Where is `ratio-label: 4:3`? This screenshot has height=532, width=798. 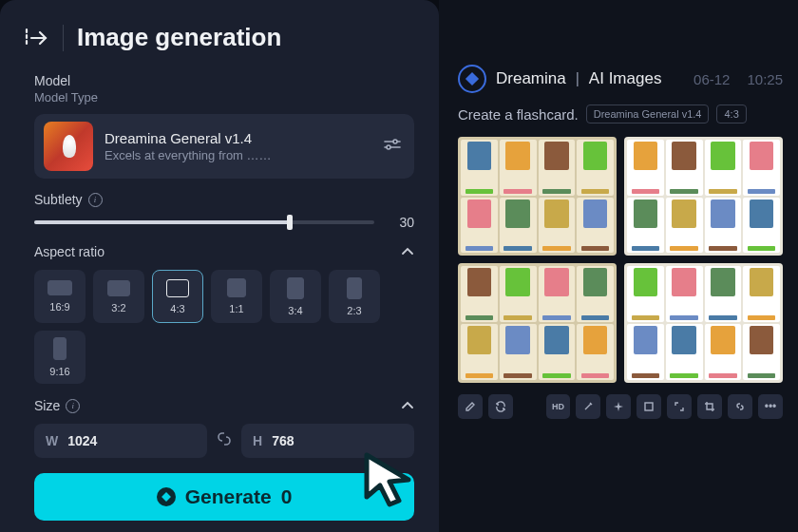
ratio-label: 4:3 is located at coordinates (177, 309).